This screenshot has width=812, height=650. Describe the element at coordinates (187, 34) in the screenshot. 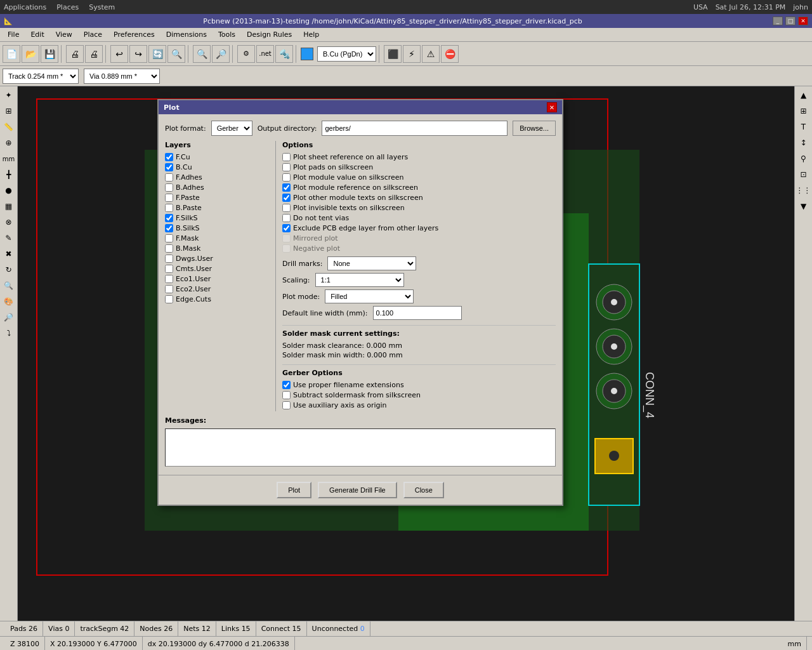

I see `menu-dimensions: Dimensions` at that location.